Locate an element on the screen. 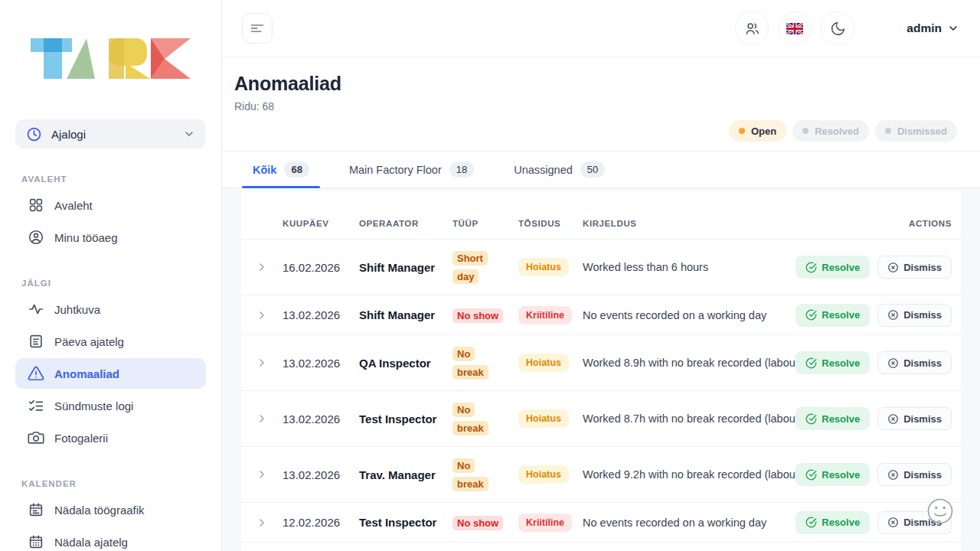 The image size is (980, 551). row-operator: Trav. Manager is located at coordinates (406, 474).